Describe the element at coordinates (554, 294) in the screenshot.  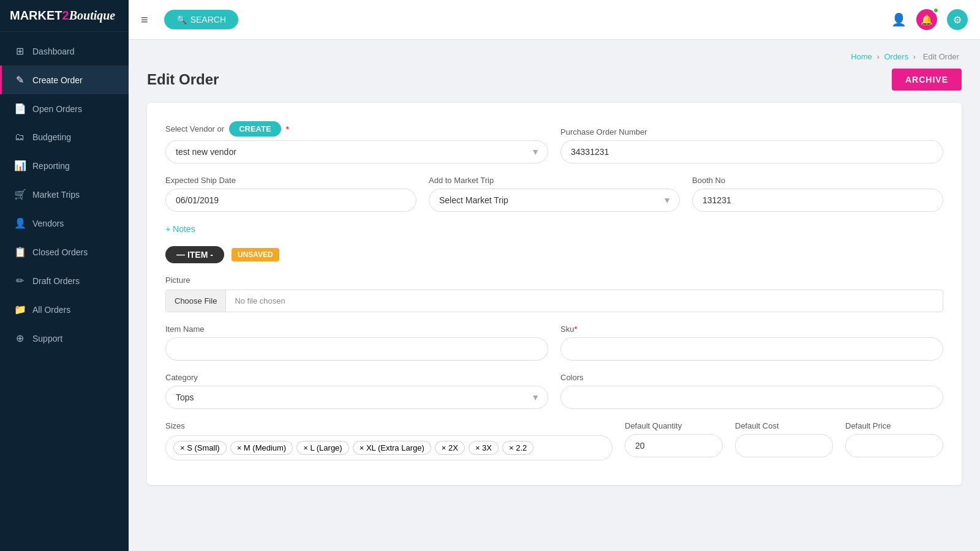
I see `picture-section: Picture Choose File No file chosen` at that location.